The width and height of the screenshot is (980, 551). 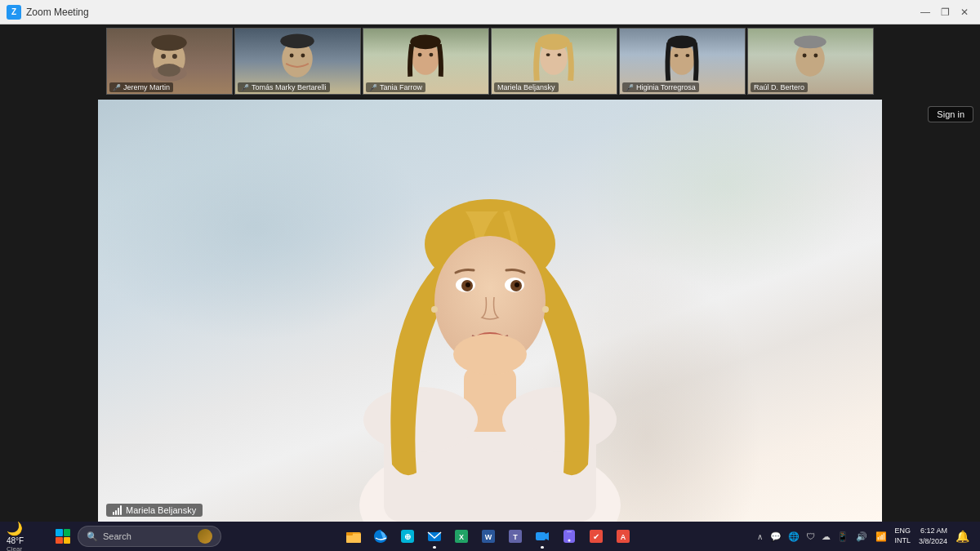 I want to click on tray-icon-phone: 📱, so click(x=843, y=537).